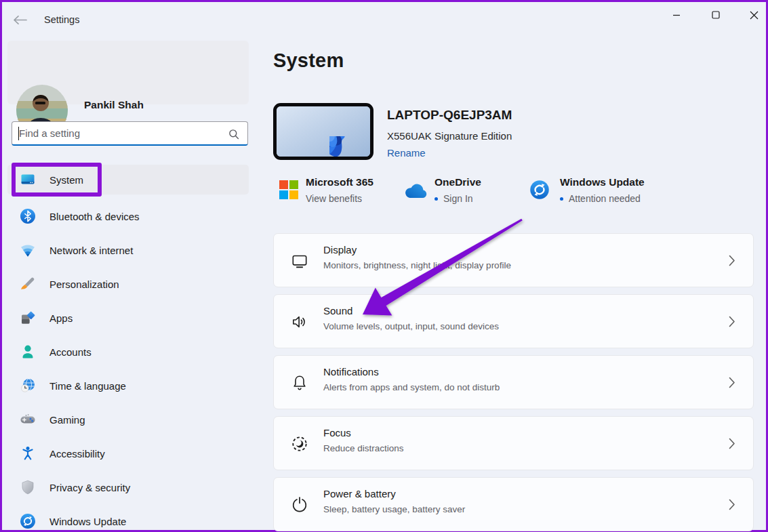 The width and height of the screenshot is (768, 532). I want to click on row-title: Focus, so click(338, 432).